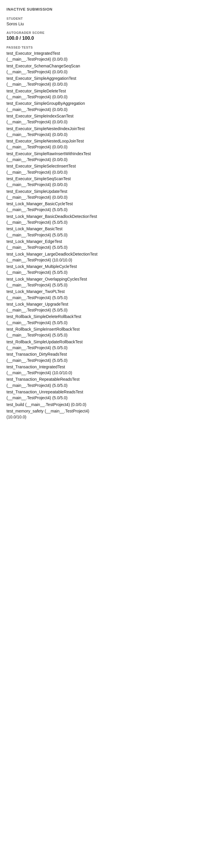 The image size is (224, 868). What do you see at coordinates (112, 367) in the screenshot?
I see `test-name: test_Transaction_IntegratedTest` at bounding box center [112, 367].